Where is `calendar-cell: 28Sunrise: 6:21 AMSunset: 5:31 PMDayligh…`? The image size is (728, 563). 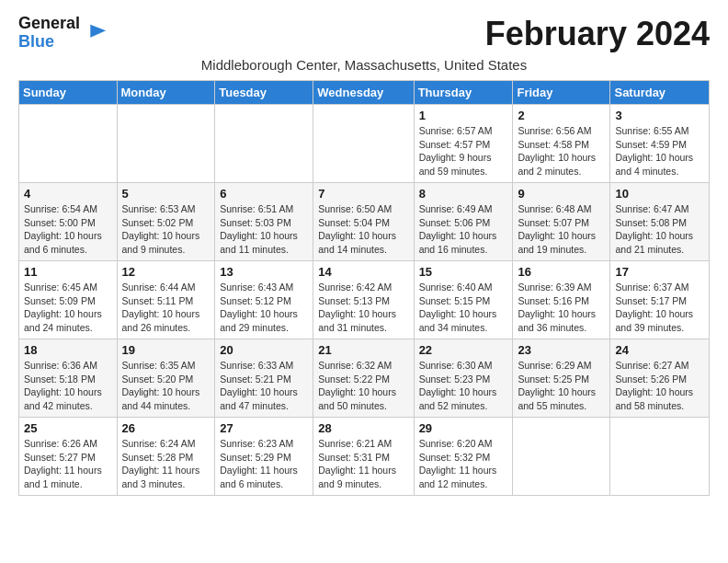
calendar-cell: 28Sunrise: 6:21 AMSunset: 5:31 PMDayligh… is located at coordinates (364, 456).